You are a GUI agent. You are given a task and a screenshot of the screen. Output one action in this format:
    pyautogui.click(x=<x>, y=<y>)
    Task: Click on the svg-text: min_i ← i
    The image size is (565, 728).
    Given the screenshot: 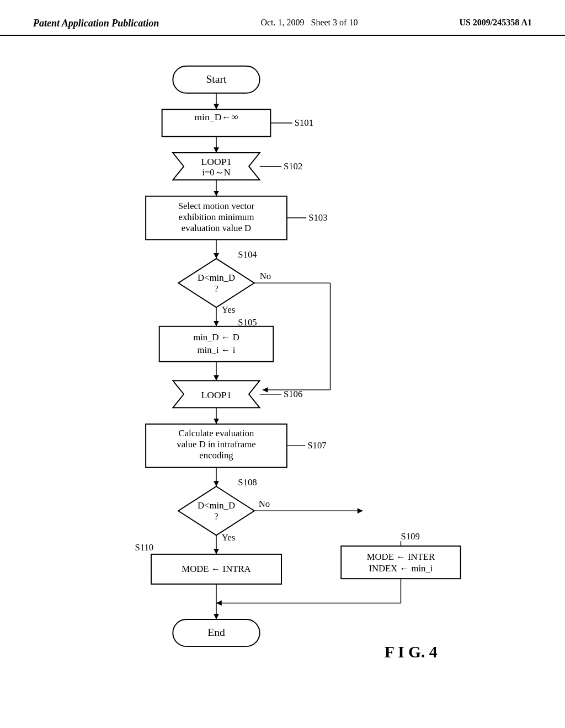 What is the action you would take?
    pyautogui.click(x=216, y=350)
    